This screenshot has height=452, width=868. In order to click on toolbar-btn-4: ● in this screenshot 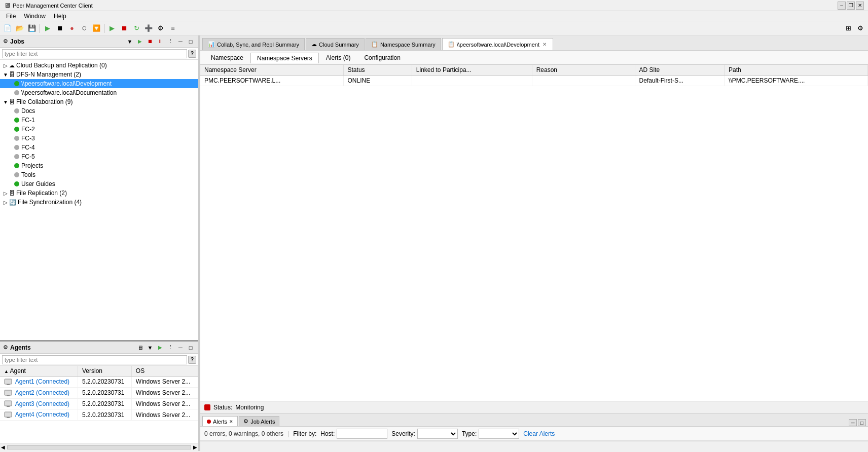, I will do `click(72, 28)`.